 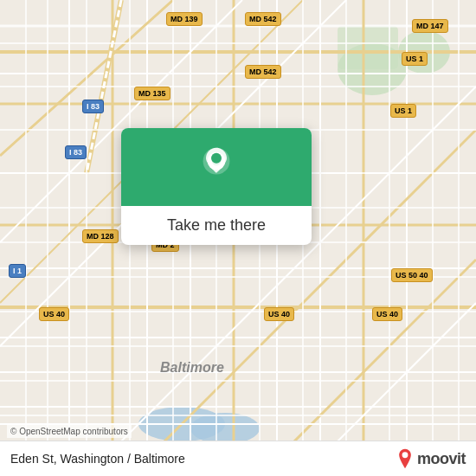 I want to click on road-shield-us40-right: US 40, so click(x=388, y=314).